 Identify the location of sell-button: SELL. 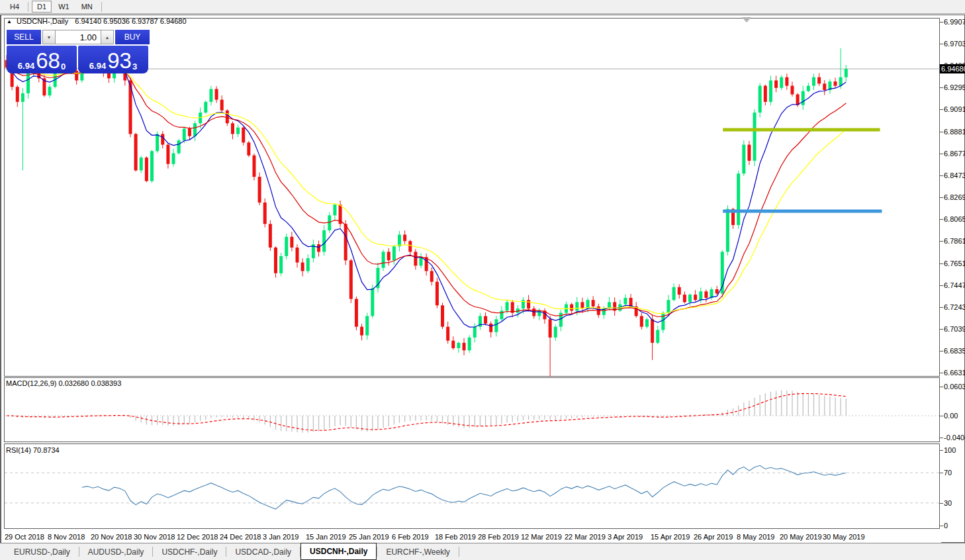
(24, 37).